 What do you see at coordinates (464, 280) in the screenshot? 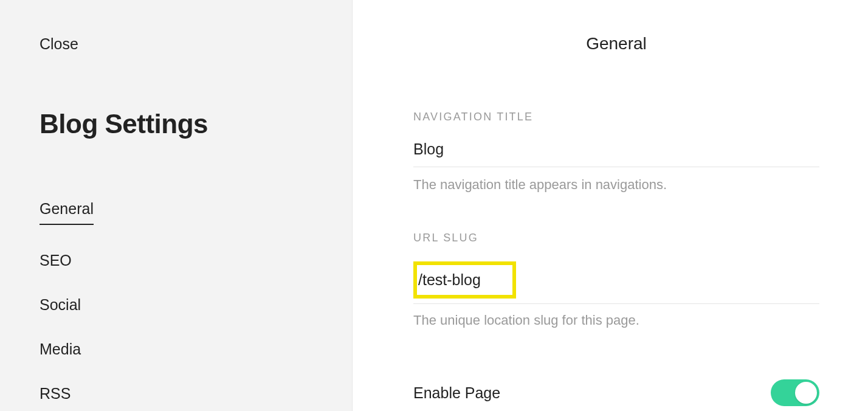
I see `url-slug-input` at bounding box center [464, 280].